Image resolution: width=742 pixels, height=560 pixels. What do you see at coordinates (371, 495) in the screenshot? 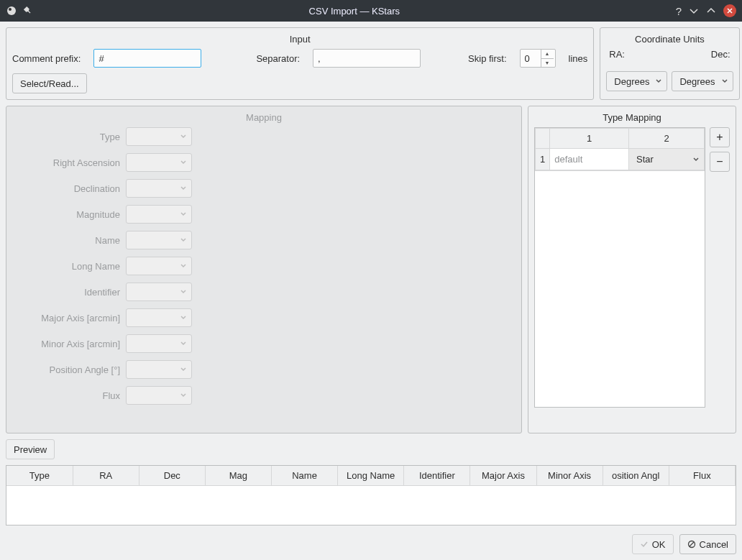
I see `preview-table: TypeRADecMagNameLong NameIdentifierMajor…` at bounding box center [371, 495].